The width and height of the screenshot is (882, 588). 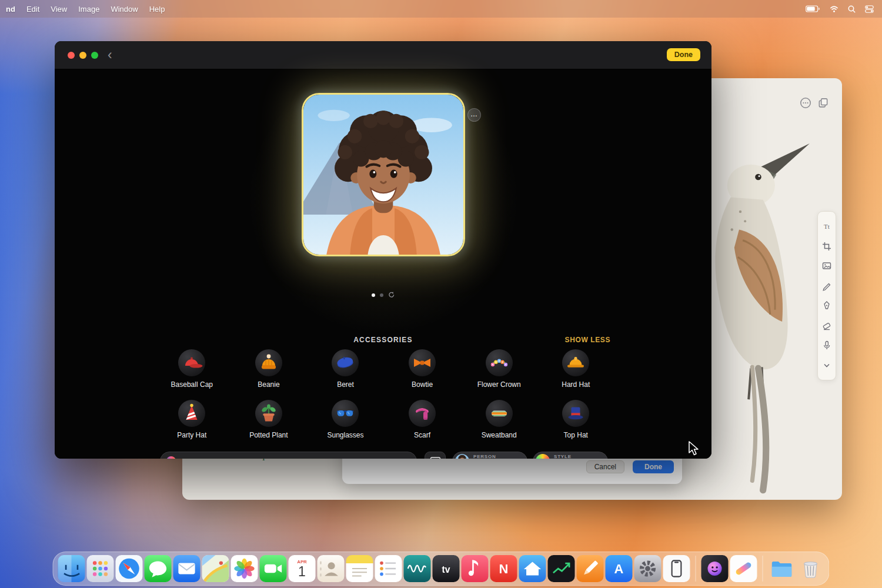 What do you see at coordinates (89, 9) in the screenshot?
I see `menu-item-image: Image` at bounding box center [89, 9].